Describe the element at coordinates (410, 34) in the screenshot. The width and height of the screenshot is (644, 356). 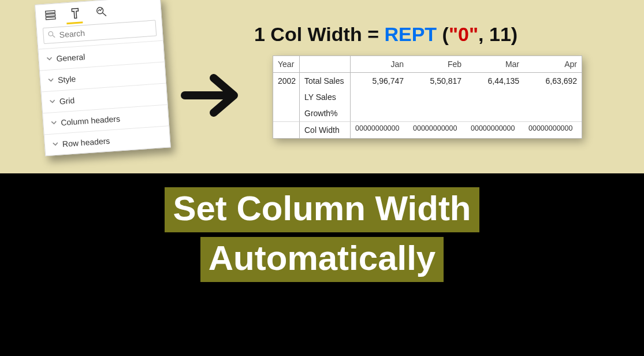
I see `formula-fn: REPT` at that location.